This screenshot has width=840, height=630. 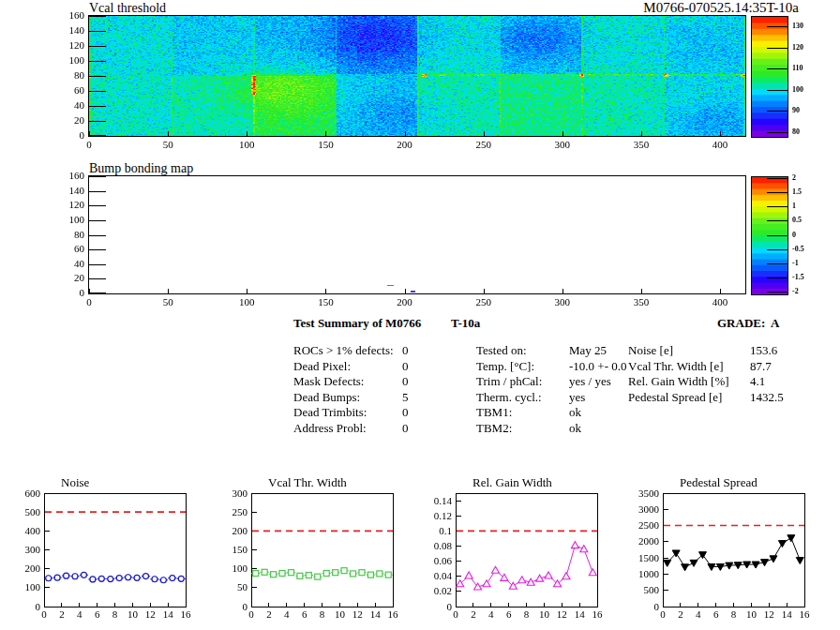 I want to click on y-tick-label: 1000, so click(x=649, y=574).